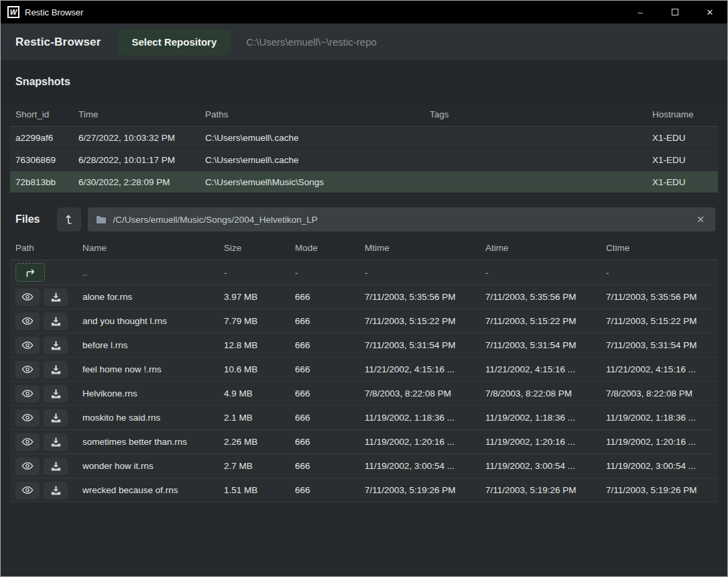 This screenshot has width=728, height=577. Describe the element at coordinates (259, 297) in the screenshot. I see `file-size: 3.97 MB` at that location.